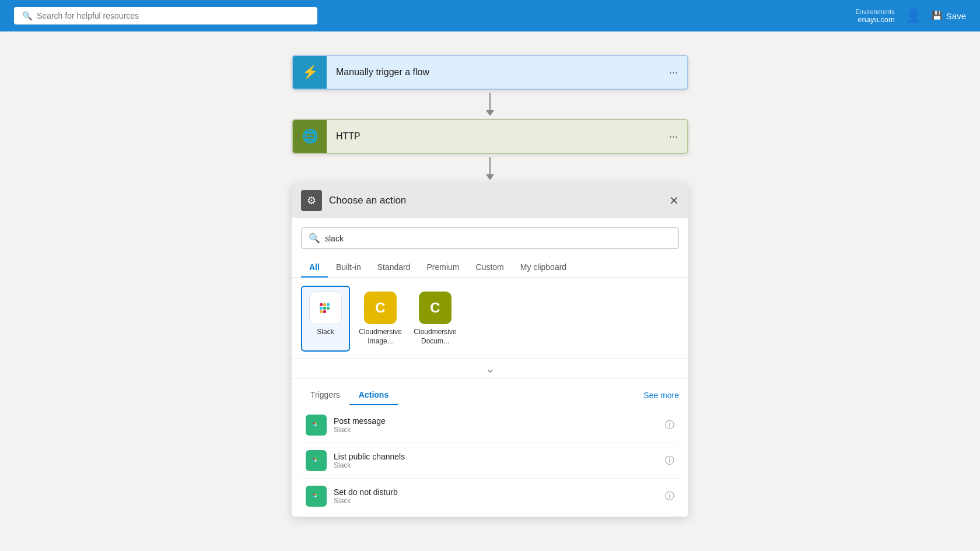 The height and width of the screenshot is (551, 980). What do you see at coordinates (496, 425) in the screenshot?
I see `action-info-post-message: Post message Slack` at bounding box center [496, 425].